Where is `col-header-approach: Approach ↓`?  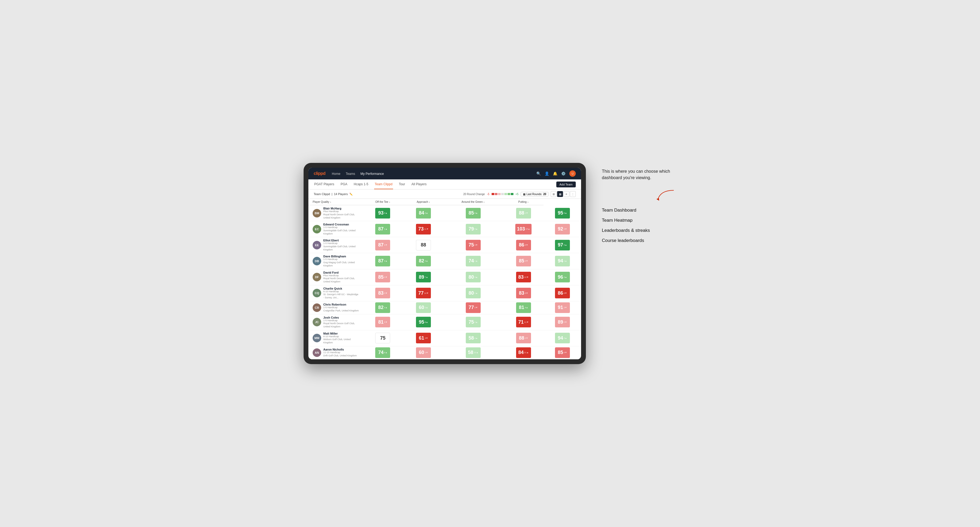
col-header-approach: Approach ↓ is located at coordinates (423, 202).